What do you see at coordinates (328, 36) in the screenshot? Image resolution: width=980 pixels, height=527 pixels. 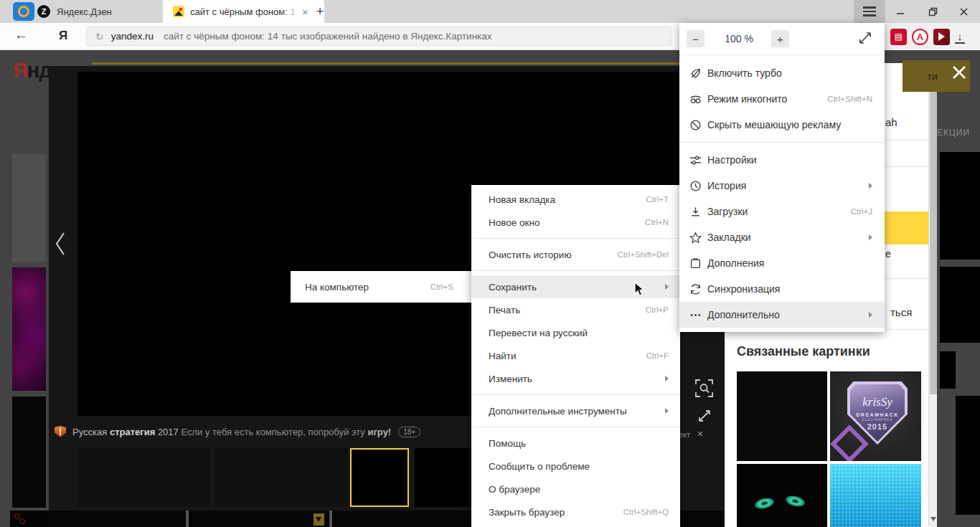 I see `address-page-title: сайт с чёрным фоном: 14 тыс изображений …` at bounding box center [328, 36].